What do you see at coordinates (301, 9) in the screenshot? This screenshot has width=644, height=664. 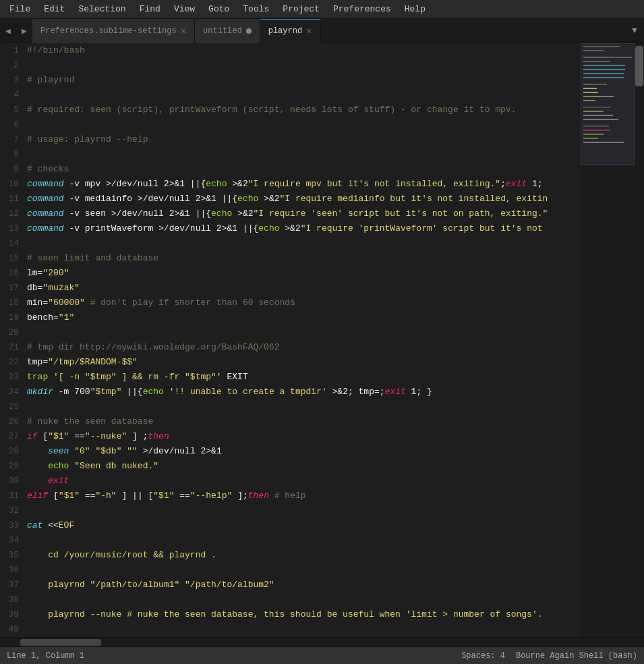 I see `menu-project: Project` at bounding box center [301, 9].